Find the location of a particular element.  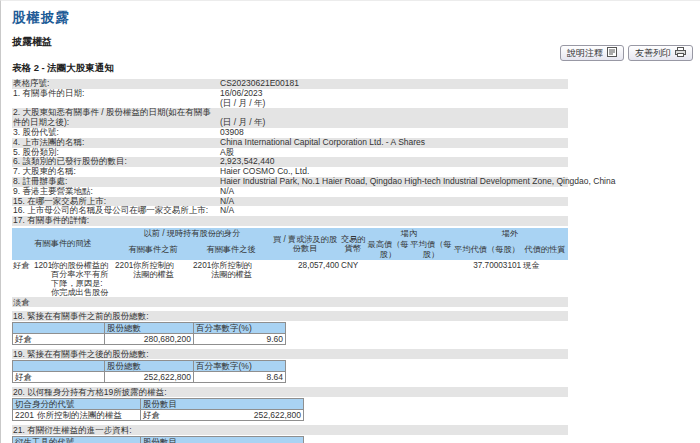

event-table: 有關事件的簡述 以前 / 現時持有股份的身分 買 / 賣或涉及的股份數目 交易的… is located at coordinates (290, 268).